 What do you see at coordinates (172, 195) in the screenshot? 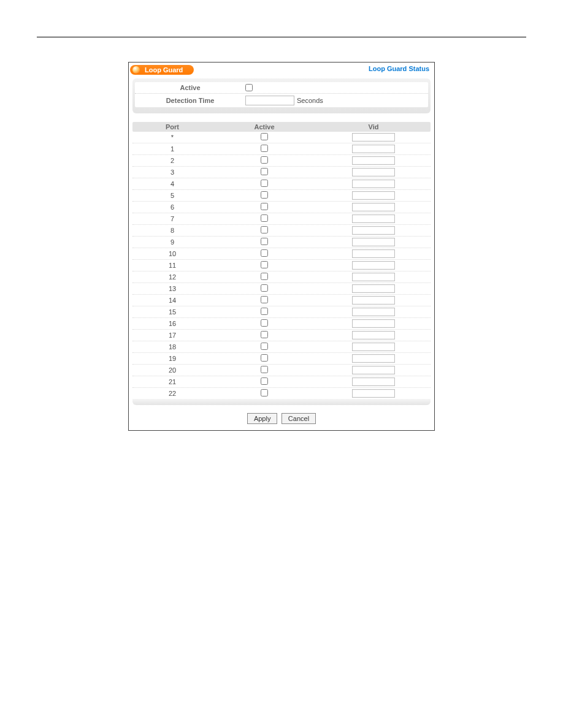
I see `port-cell: 5` at bounding box center [172, 195].